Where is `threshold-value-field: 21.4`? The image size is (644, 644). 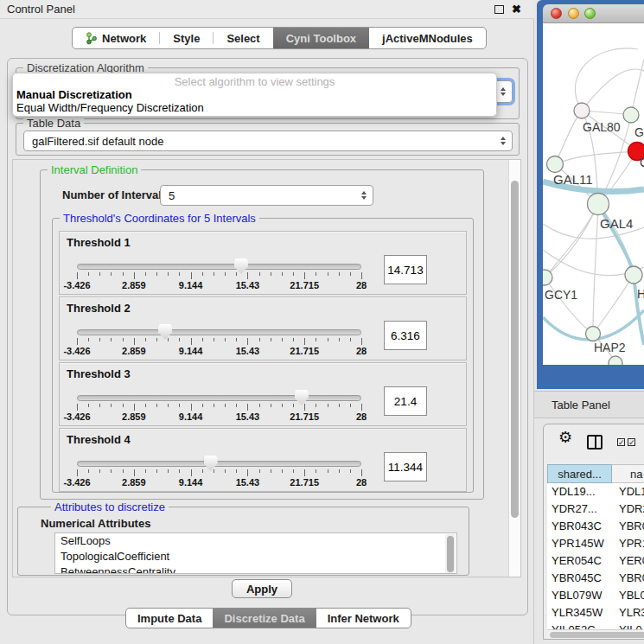 threshold-value-field: 21.4 is located at coordinates (405, 401).